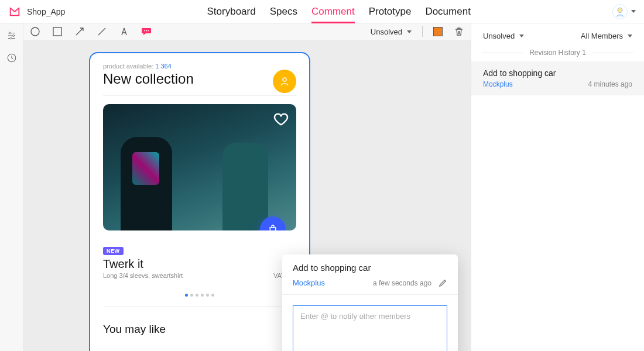  Describe the element at coordinates (285, 81) in the screenshot. I see `user-icon` at that location.